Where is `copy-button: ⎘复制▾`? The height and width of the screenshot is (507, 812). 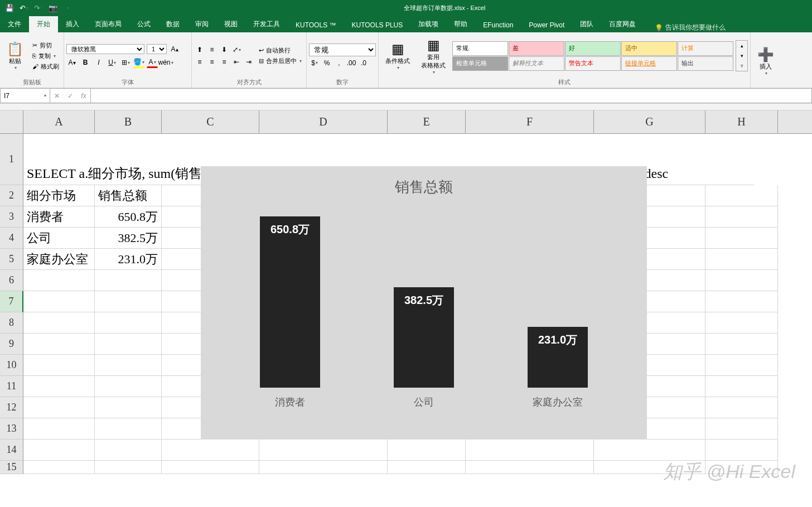 copy-button: ⎘复制▾ is located at coordinates (46, 56).